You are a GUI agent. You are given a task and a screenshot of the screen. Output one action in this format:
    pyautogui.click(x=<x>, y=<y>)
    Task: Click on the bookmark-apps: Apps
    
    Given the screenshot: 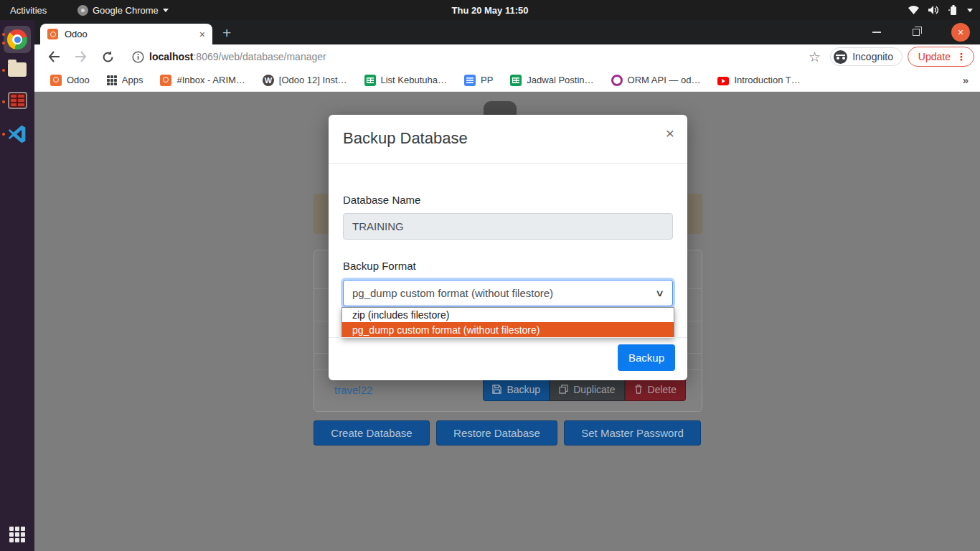 What is the action you would take?
    pyautogui.click(x=125, y=80)
    